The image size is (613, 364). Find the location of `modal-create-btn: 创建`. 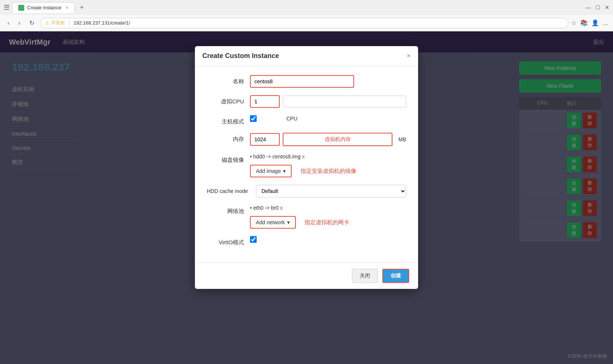

modal-create-btn: 创建 is located at coordinates (396, 276).